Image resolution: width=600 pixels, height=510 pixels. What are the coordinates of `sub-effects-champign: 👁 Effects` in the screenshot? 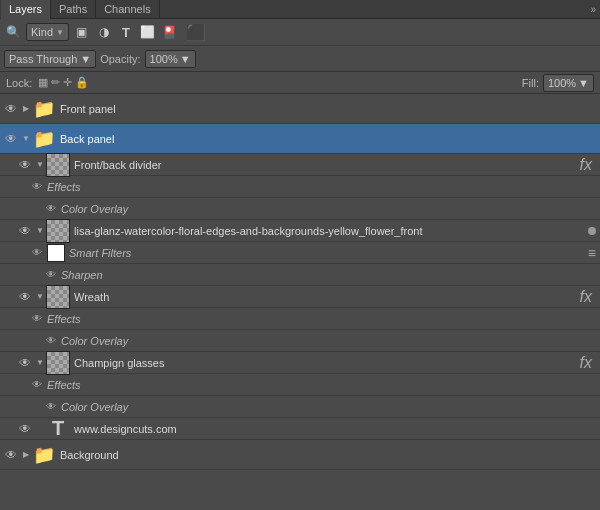 It's located at (300, 385).